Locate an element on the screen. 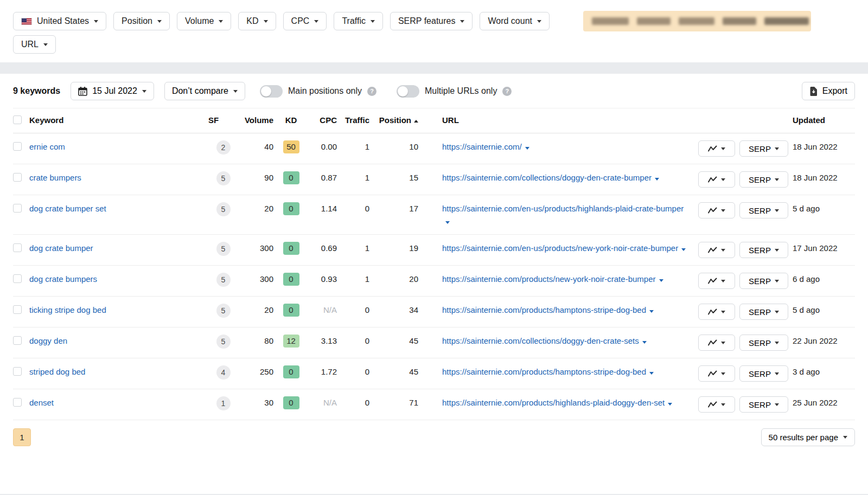  table-header-row: Keyword SF Volume KD CPC Traffic Positio… is located at coordinates (434, 120).